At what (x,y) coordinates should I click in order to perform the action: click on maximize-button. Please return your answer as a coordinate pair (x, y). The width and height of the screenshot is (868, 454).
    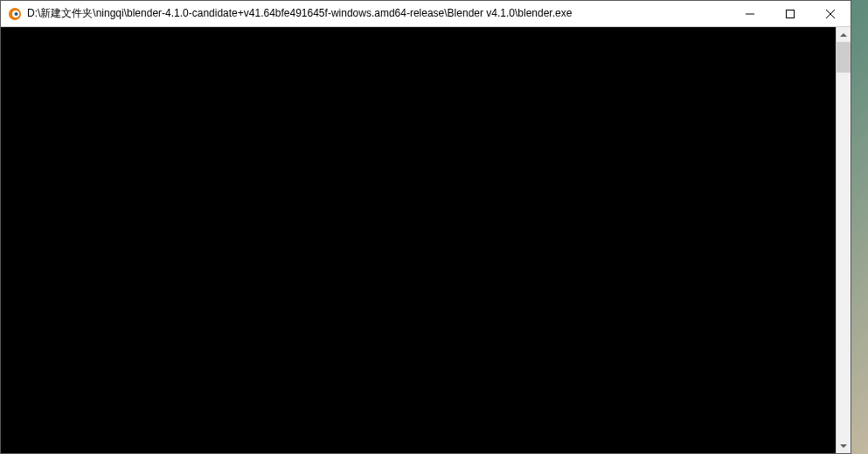
    Looking at the image, I should click on (790, 14).